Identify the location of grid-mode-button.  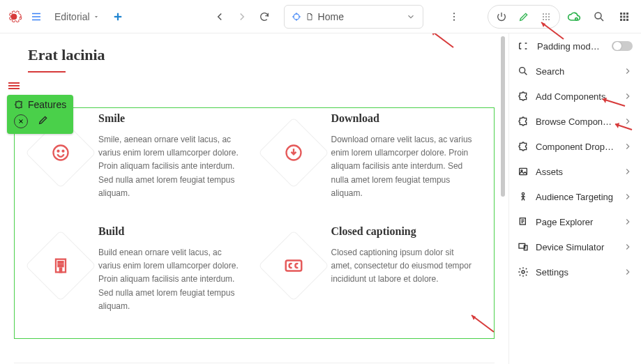
(546, 17).